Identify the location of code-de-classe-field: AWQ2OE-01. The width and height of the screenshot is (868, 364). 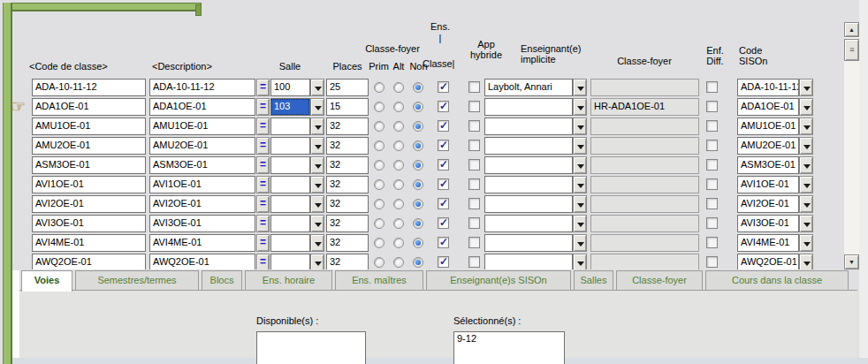
(88, 262).